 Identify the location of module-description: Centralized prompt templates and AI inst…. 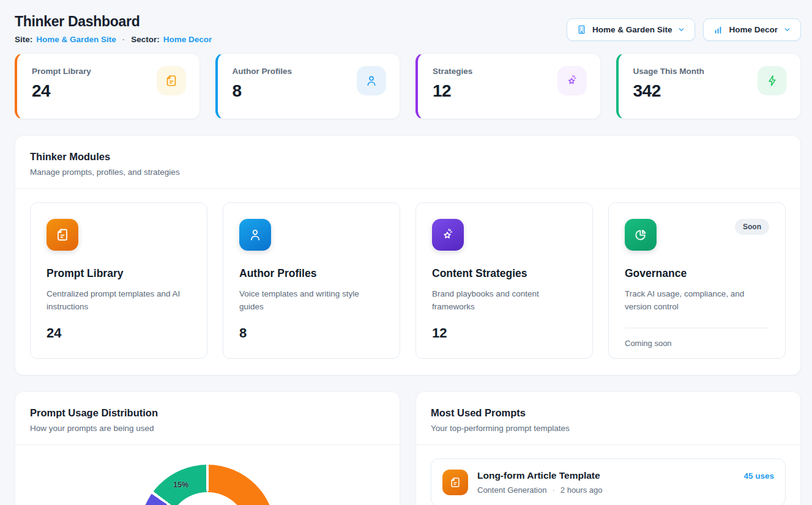
(119, 301).